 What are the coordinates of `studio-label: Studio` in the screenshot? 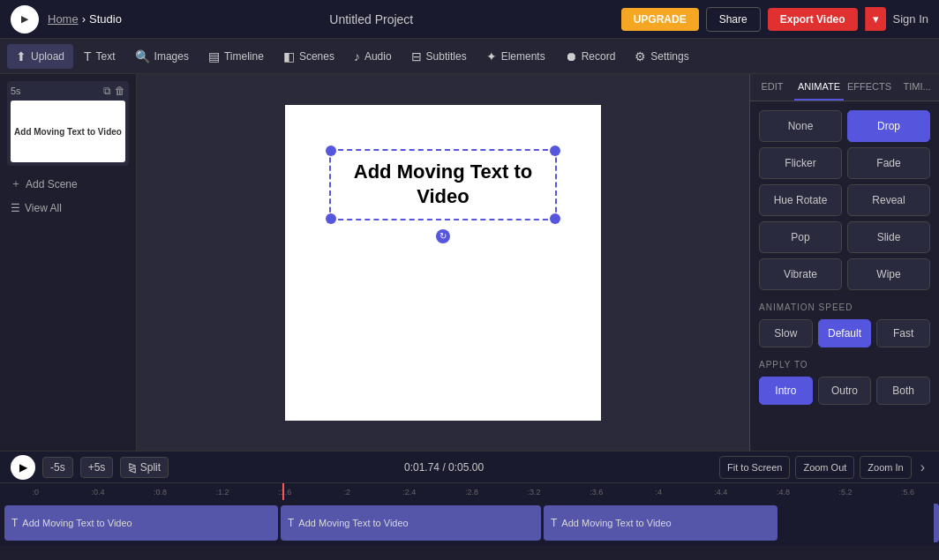 It's located at (106, 19).